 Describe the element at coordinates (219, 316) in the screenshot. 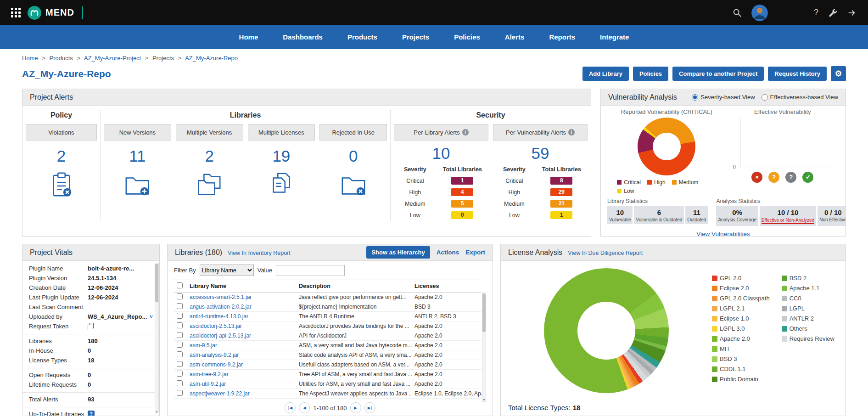

I see `library-link: antlr4-runtime-4.13.0.jar` at that location.